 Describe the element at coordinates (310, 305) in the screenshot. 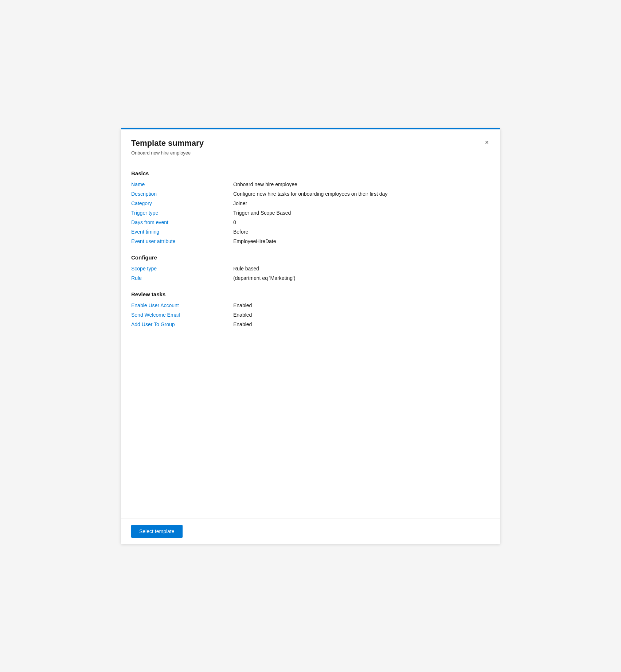

I see `field-row-enable-user-account: Enable User Account Enabled` at that location.